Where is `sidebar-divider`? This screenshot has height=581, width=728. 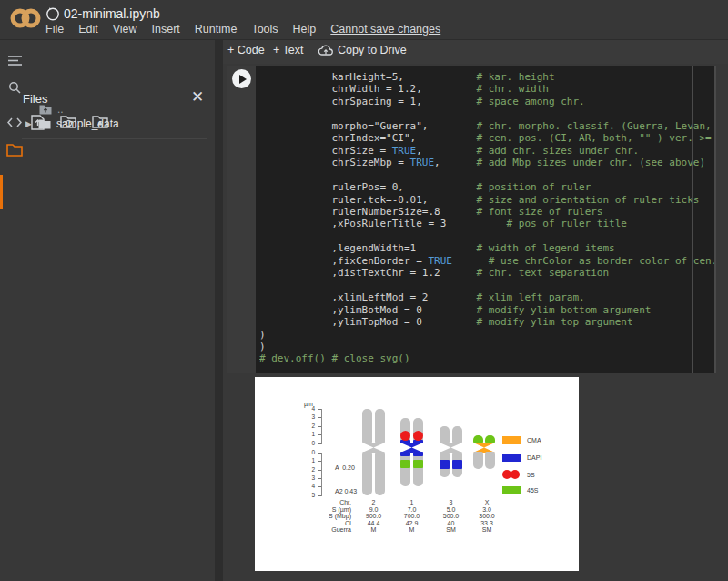 sidebar-divider is located at coordinates (218, 311).